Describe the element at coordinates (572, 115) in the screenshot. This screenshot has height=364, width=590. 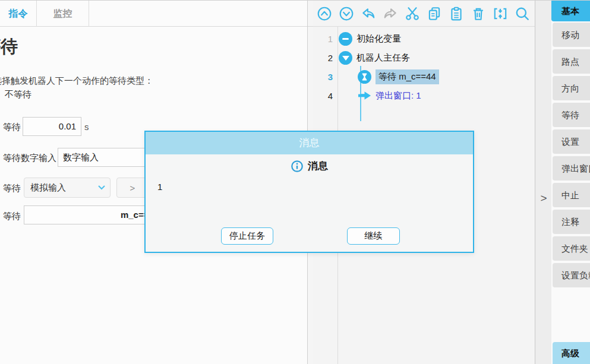
I see `sidebar-item-wait: 等待` at that location.